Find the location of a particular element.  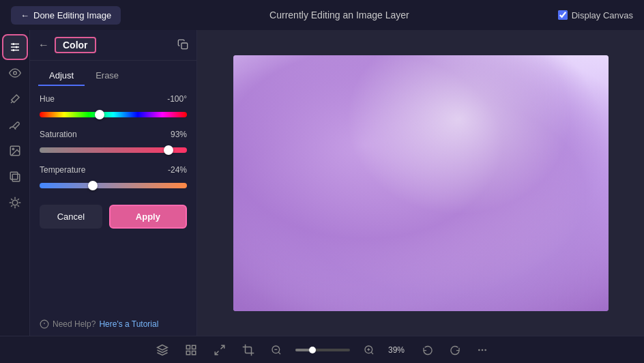

temperature-slider is located at coordinates (113, 186).